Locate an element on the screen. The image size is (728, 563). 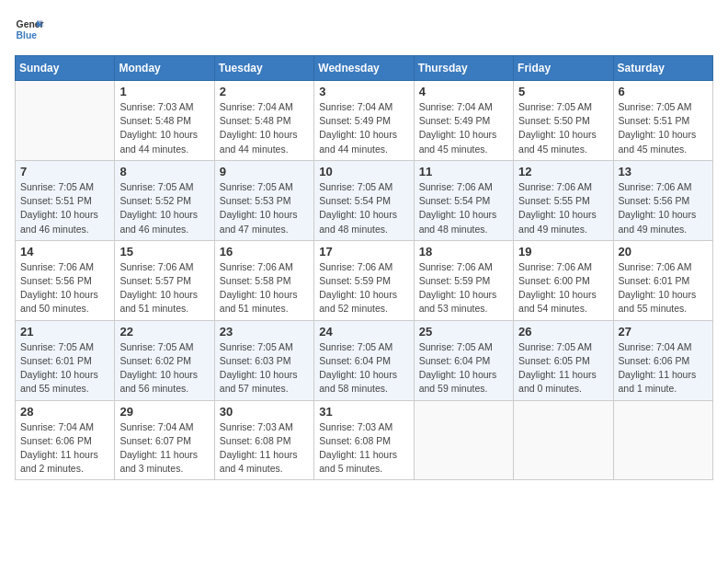
svg-text: Blue is located at coordinates (28, 35).